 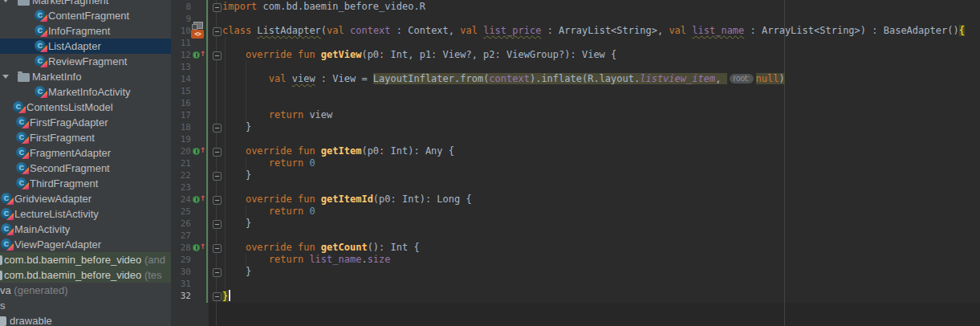 I want to click on code-token: ListAdapter, so click(x=289, y=31).